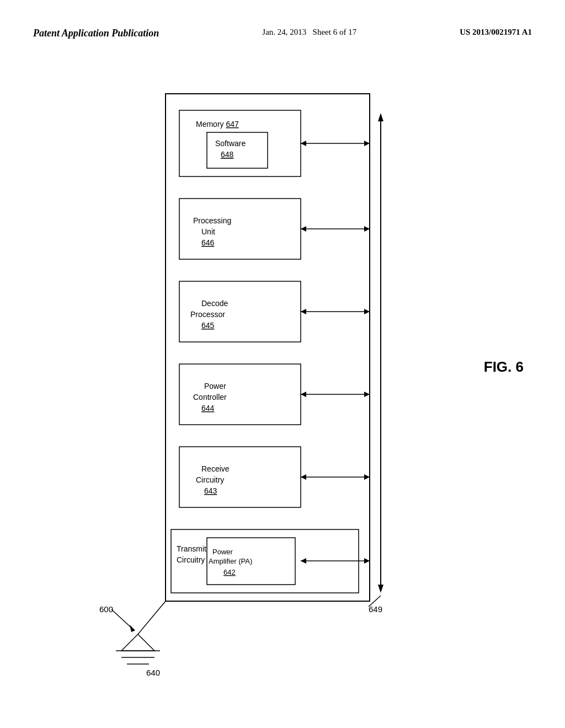 The image size is (565, 728). What do you see at coordinates (152, 618) in the screenshot?
I see `antenna-line` at bounding box center [152, 618].